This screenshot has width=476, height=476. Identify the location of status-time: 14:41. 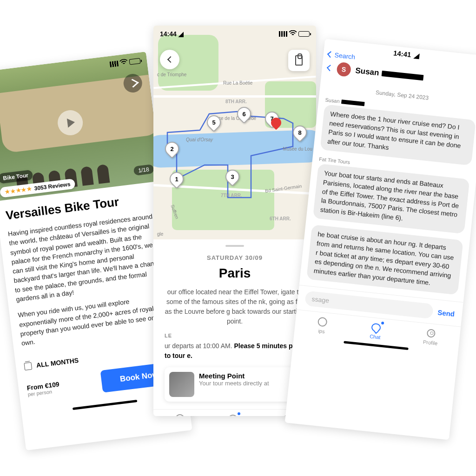
(402, 54).